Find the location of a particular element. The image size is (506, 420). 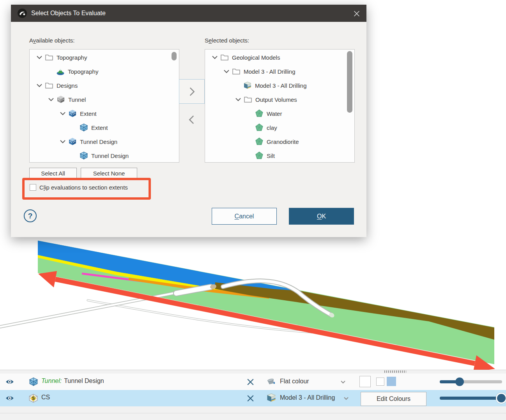

colour-mode-dropdown: Flat colour is located at coordinates (288, 381).